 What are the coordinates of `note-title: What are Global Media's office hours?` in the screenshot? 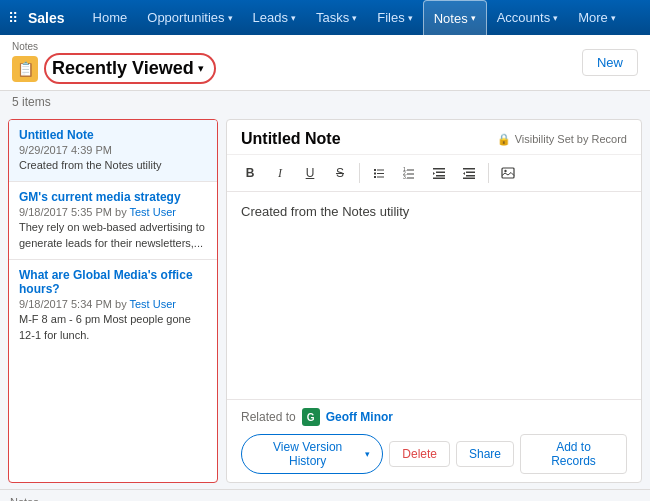 It's located at (113, 282).